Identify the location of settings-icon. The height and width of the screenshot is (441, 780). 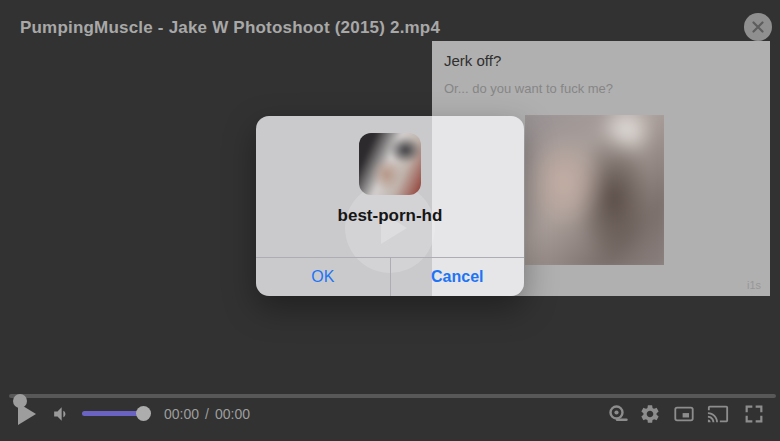
(650, 414).